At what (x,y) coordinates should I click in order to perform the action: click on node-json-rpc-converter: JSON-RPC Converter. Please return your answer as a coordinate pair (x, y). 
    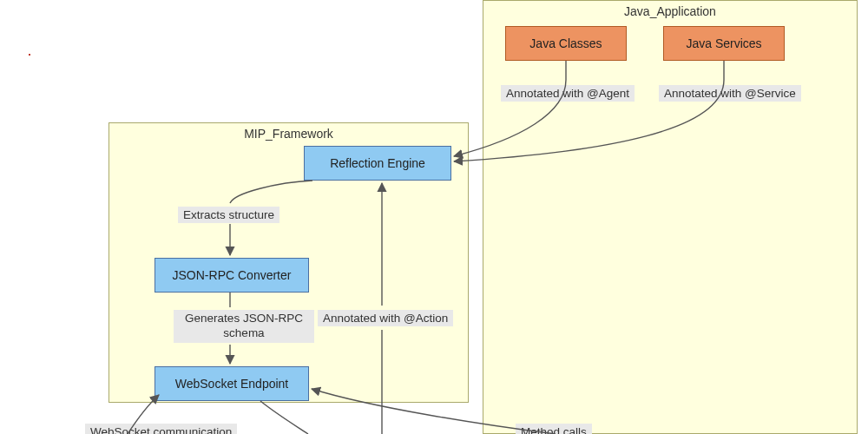
    Looking at the image, I should click on (232, 275).